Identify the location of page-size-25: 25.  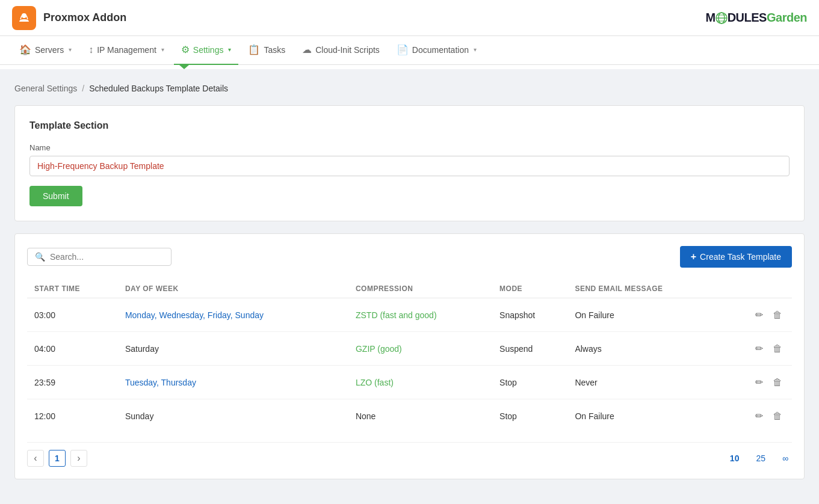
(761, 458).